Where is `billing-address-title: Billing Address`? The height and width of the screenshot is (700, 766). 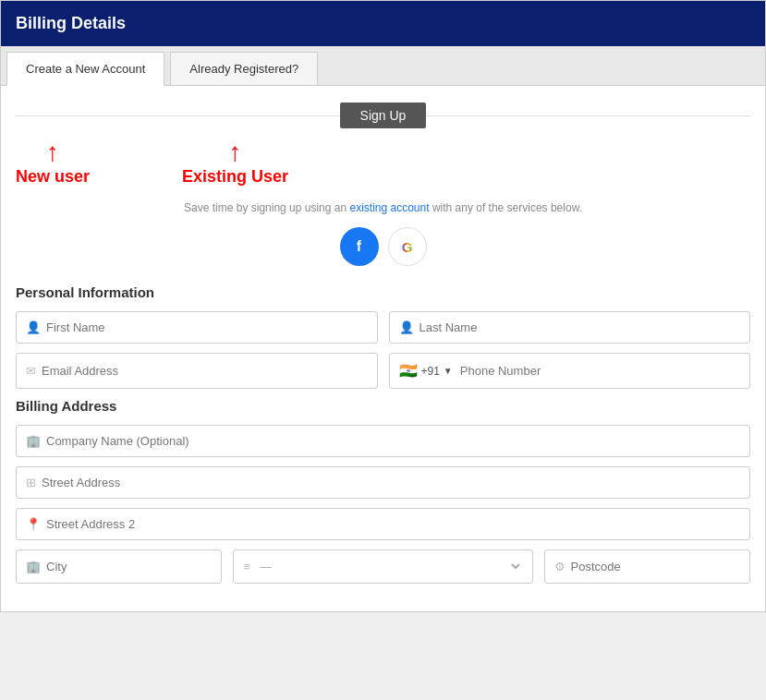 billing-address-title: Billing Address is located at coordinates (383, 406).